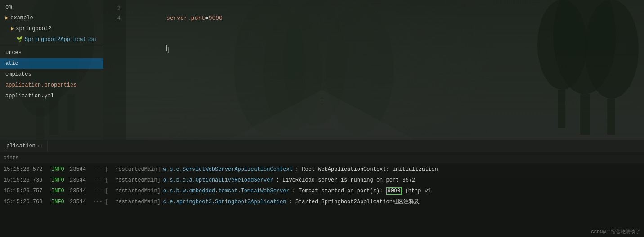 The image size is (644, 237). Describe the element at coordinates (107, 169) in the screenshot. I see `log-bracket-1: [` at that location.